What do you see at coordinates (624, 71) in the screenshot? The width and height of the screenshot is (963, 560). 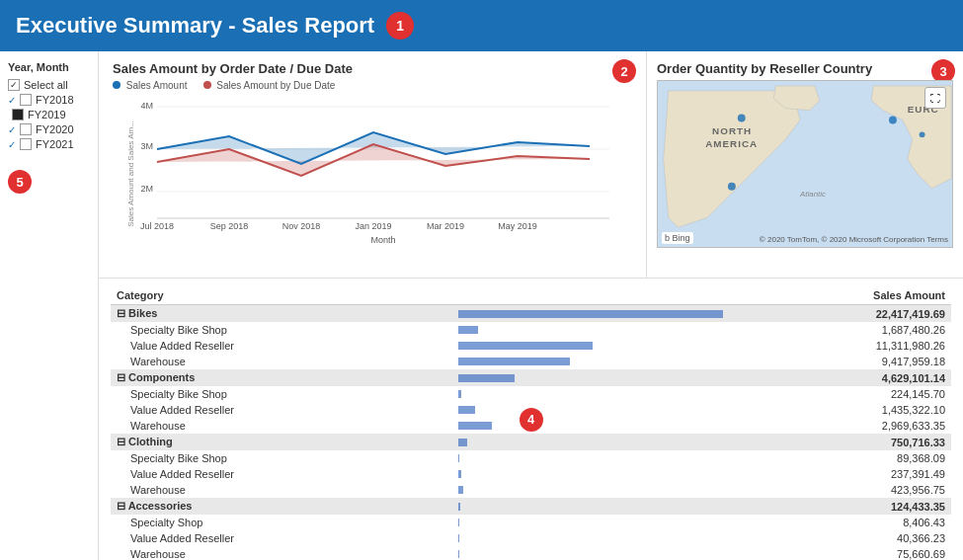 I see `badge-2: 2` at bounding box center [624, 71].